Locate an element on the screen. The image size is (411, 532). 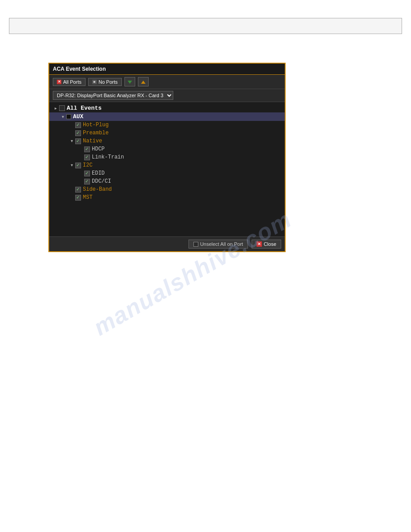
tree-item-aux: ▾ AUX is located at coordinates (167, 116).